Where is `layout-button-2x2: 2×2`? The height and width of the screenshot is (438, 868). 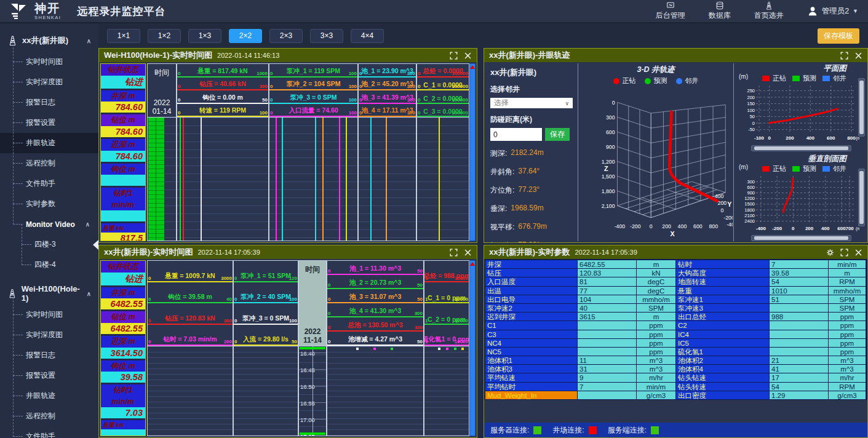 layout-button-2x2: 2×2 is located at coordinates (245, 36).